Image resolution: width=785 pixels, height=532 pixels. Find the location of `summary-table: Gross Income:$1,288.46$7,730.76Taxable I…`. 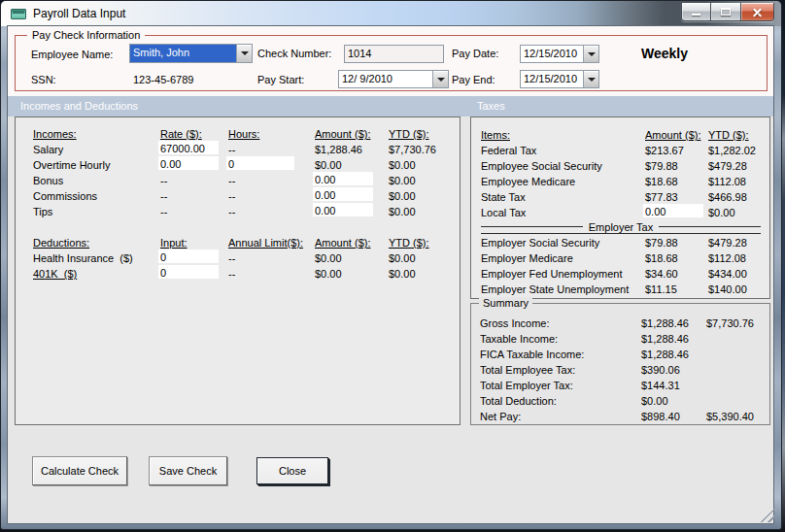

summary-table: Gross Income:$1,288.46$7,730.76Taxable I… is located at coordinates (628, 371).